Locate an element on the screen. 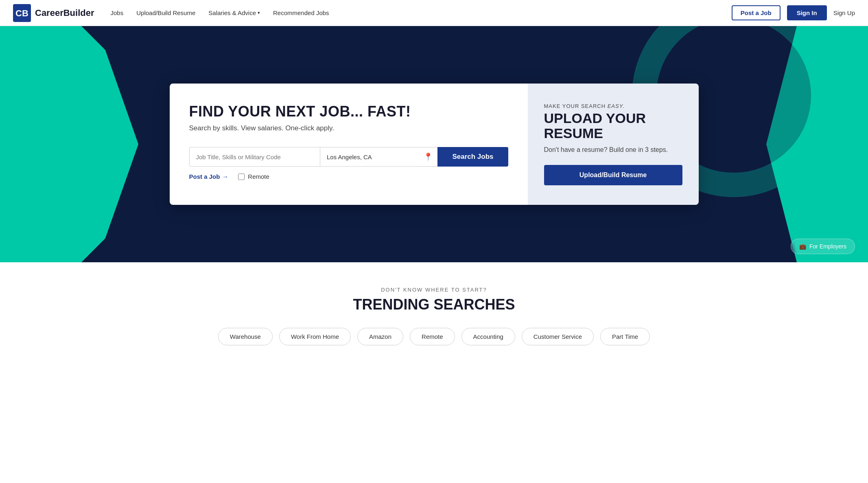  logo-text: CareerBuilder is located at coordinates (65, 13).